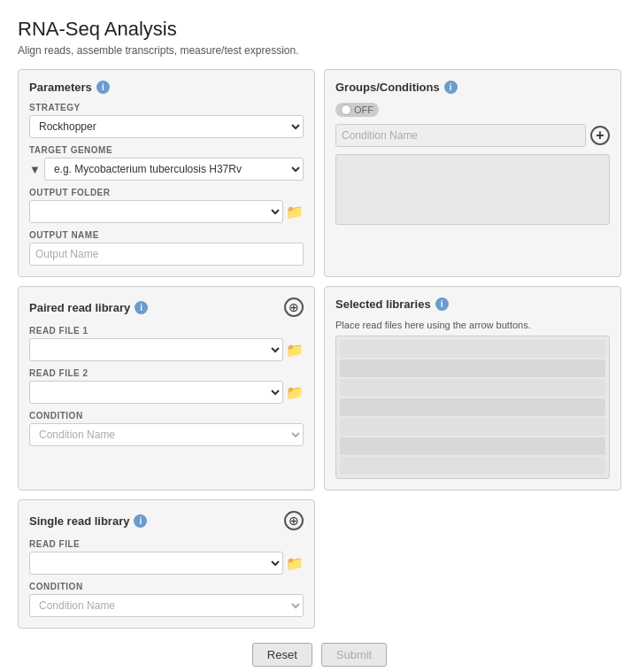  I want to click on target-genome-row: ▼ e.g. Mycobacterium tuberculosis H37Rv, so click(166, 169).